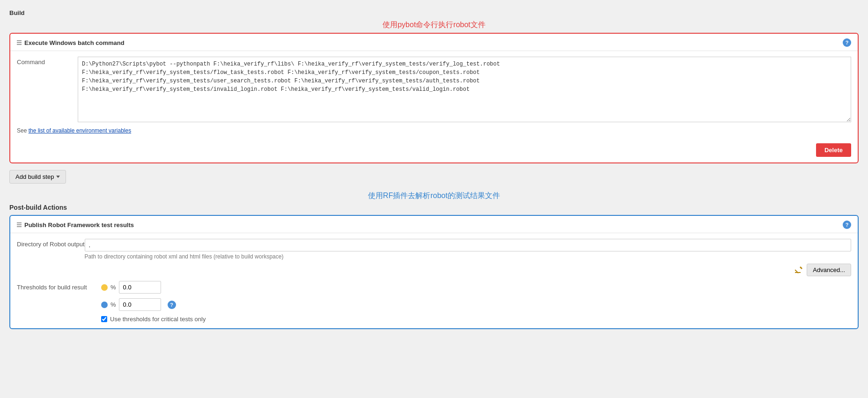  Describe the element at coordinates (37, 177) in the screenshot. I see `add-build-step-button: Add build step` at that location.